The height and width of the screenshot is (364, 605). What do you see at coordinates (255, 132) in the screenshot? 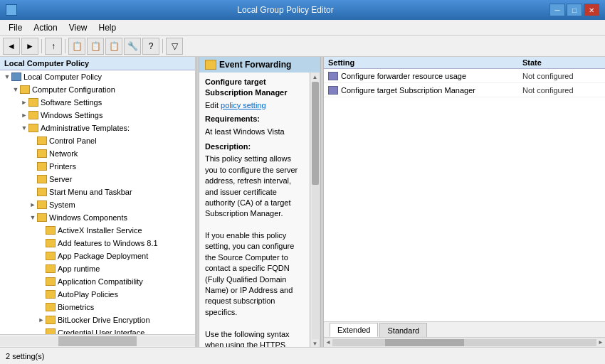
I see `requirements-value: At least Windows Vista` at bounding box center [255, 132].